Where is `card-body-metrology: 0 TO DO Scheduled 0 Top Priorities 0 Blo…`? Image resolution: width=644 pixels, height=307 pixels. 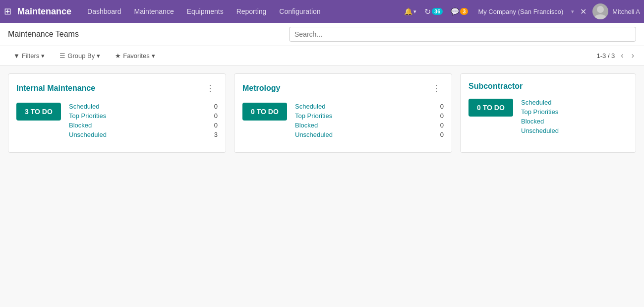
card-body-metrology: 0 TO DO Scheduled 0 Top Priorities 0 Blo… is located at coordinates (343, 121).